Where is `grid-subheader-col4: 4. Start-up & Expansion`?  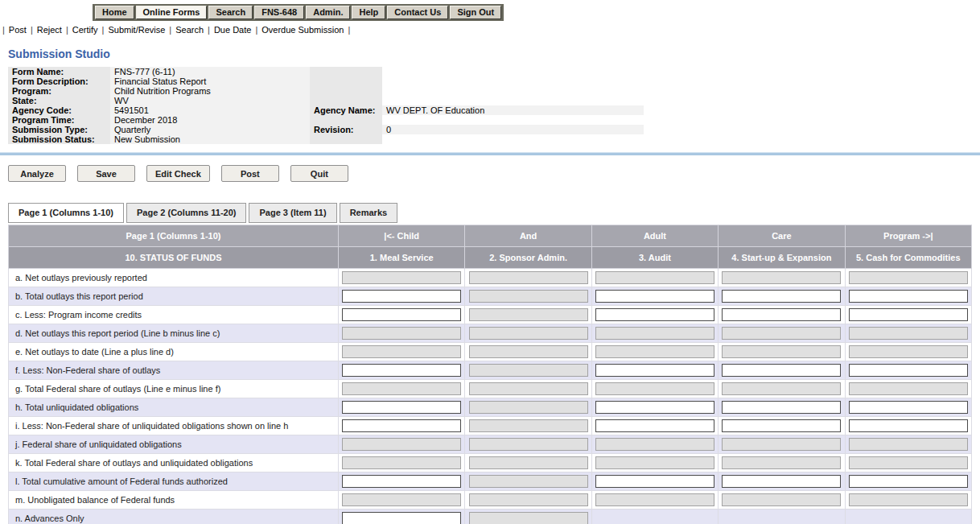
grid-subheader-col4: 4. Start-up & Expansion is located at coordinates (782, 258).